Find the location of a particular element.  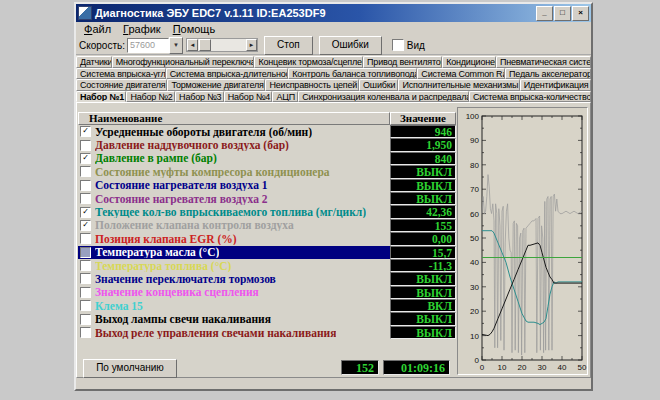

view-checkbox: Вид is located at coordinates (408, 45).